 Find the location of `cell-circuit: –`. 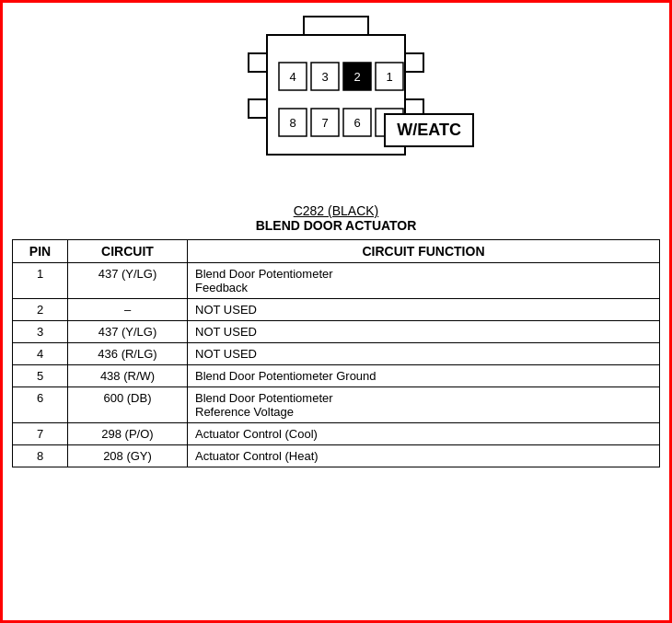

cell-circuit: – is located at coordinates (128, 310).